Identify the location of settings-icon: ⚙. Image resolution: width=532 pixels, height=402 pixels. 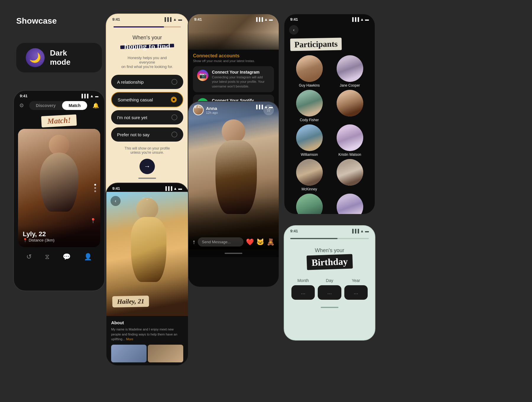
(22, 106).